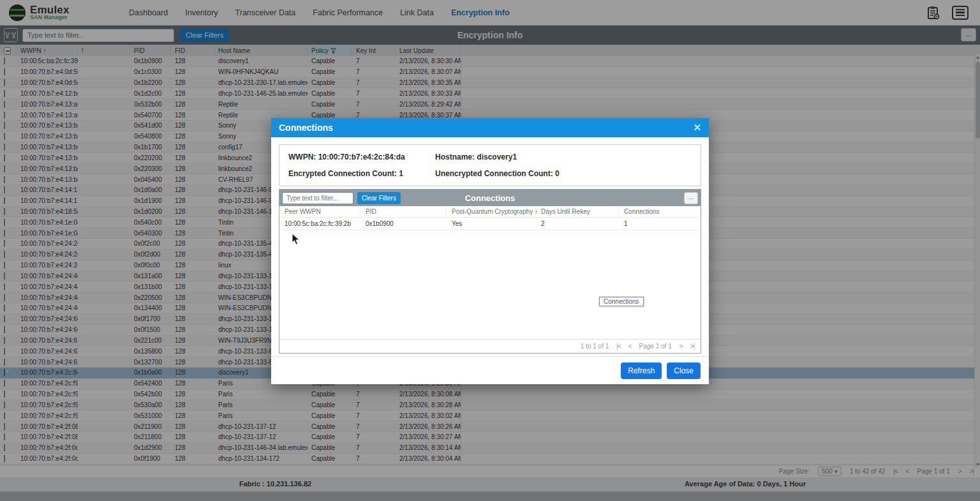 The width and height of the screenshot is (980, 501). I want to click on conn-first-page-icon: |<, so click(618, 346).